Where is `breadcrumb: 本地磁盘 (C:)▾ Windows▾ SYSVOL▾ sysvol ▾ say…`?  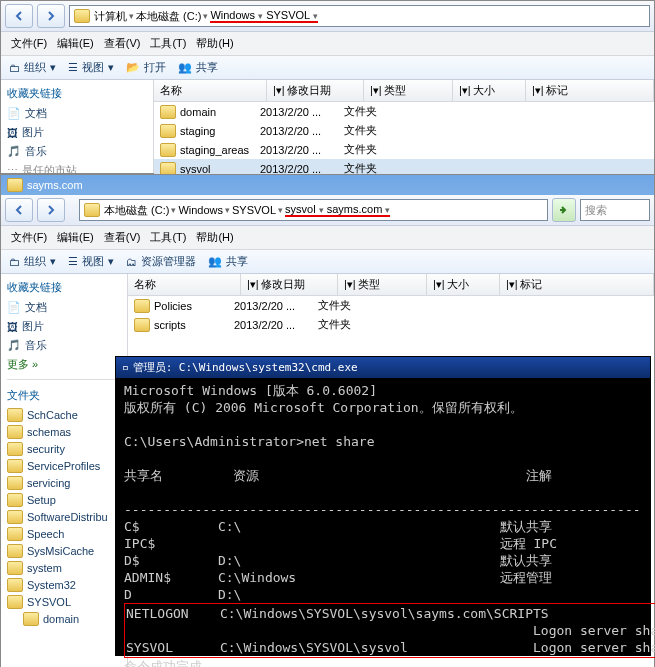 breadcrumb: 本地磁盘 (C:)▾ Windows▾ SYSVOL▾ sysvol ▾ say… is located at coordinates (247, 210).